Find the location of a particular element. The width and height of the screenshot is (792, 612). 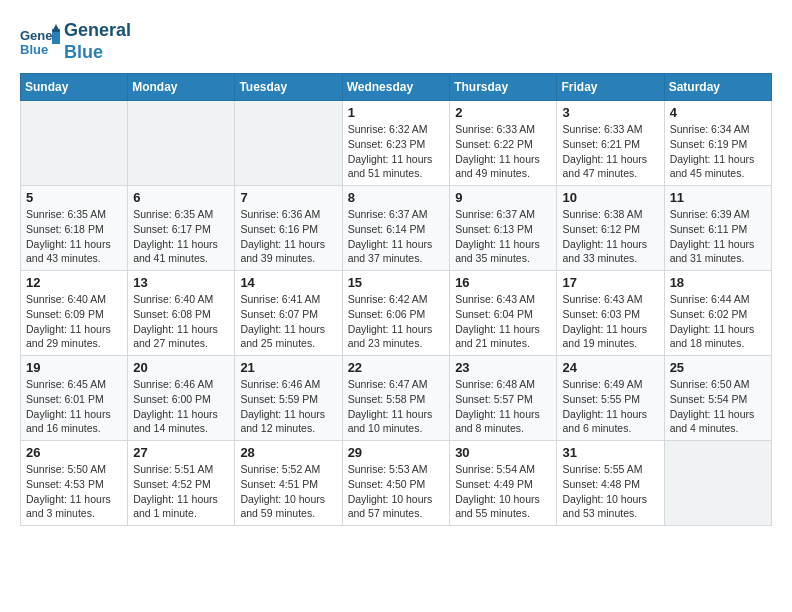

day-info: Sunrise: 6:45 AM Sunset: 6:01 PM Dayligh… is located at coordinates (74, 406).